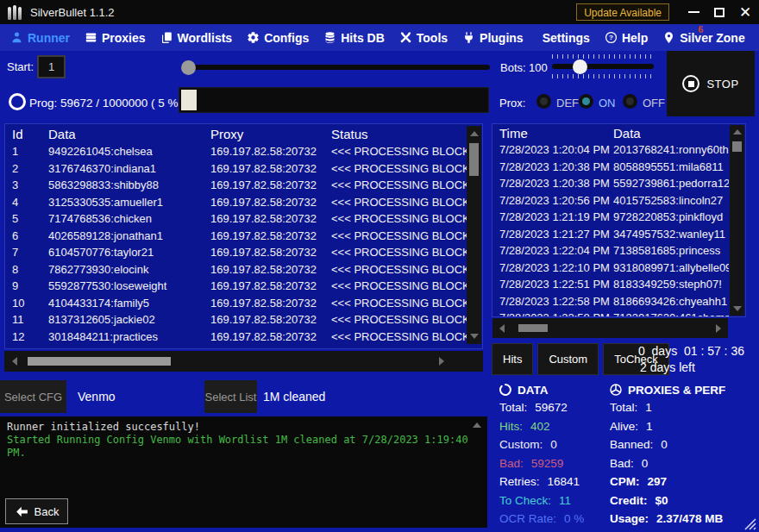  I want to click on table-row: 19492261045:chelsea169.197.82.58:20732<<…, so click(236, 152).